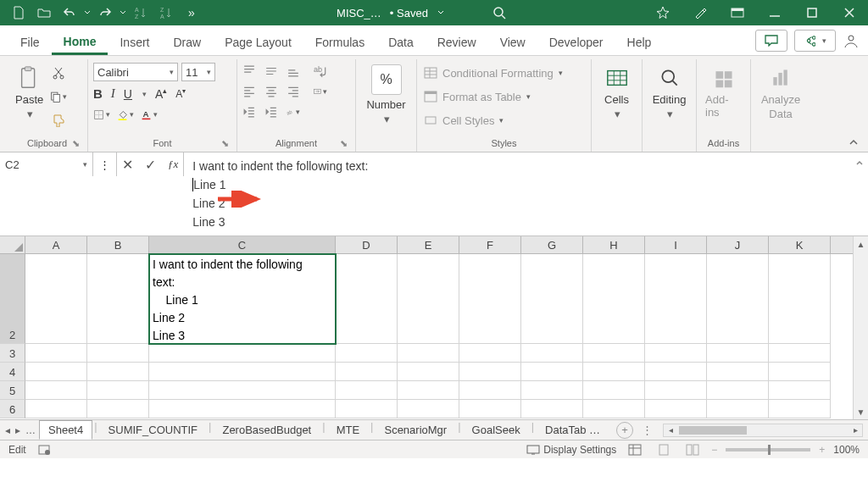 The image size is (868, 482). Describe the element at coordinates (366, 245) in the screenshot. I see `column-header: D` at that location.